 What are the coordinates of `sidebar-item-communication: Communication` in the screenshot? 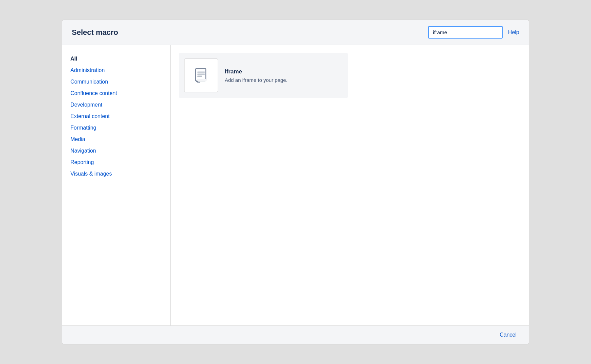 It's located at (116, 82).